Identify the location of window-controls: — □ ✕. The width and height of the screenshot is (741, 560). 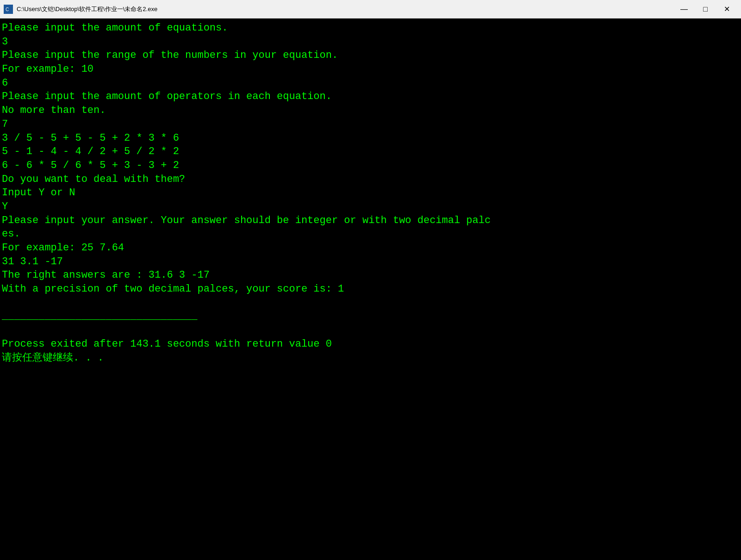
(705, 9).